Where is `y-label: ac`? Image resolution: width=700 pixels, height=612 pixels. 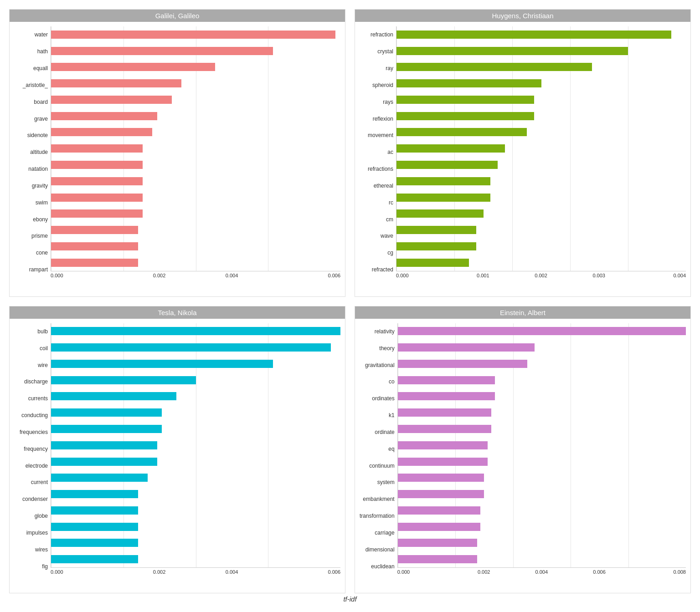
y-label: ac is located at coordinates (376, 152).